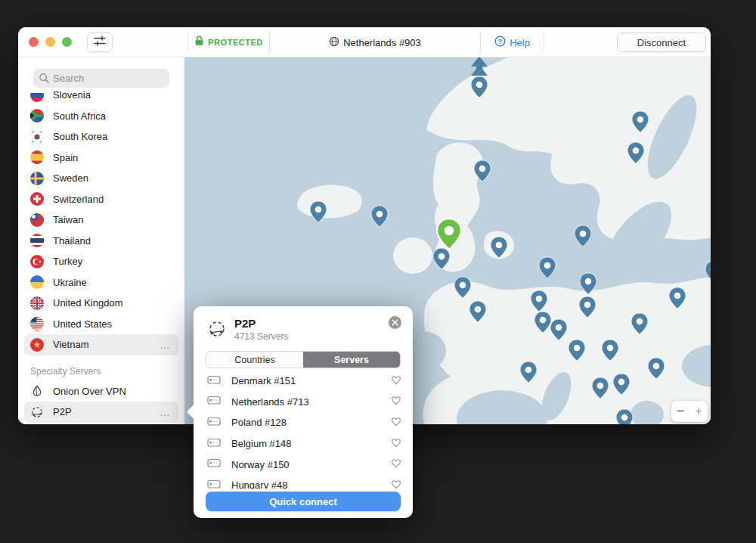  I want to click on zoom-out-button: −, so click(680, 411).